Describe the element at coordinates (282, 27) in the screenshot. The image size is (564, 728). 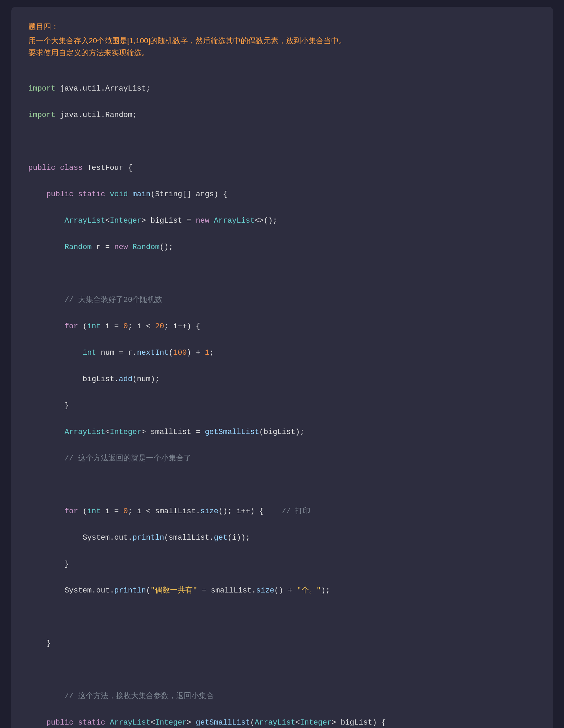
I see `desc-title: 题目四：` at that location.